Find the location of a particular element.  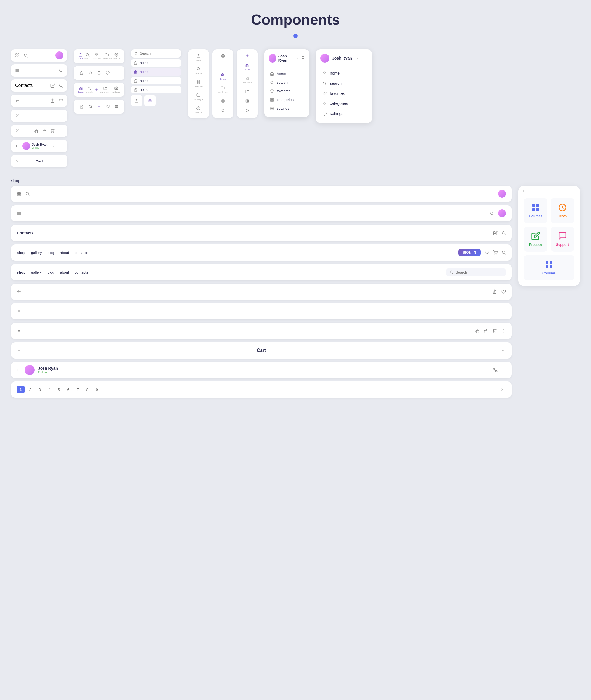

nav-item-home-active: home is located at coordinates (156, 72).